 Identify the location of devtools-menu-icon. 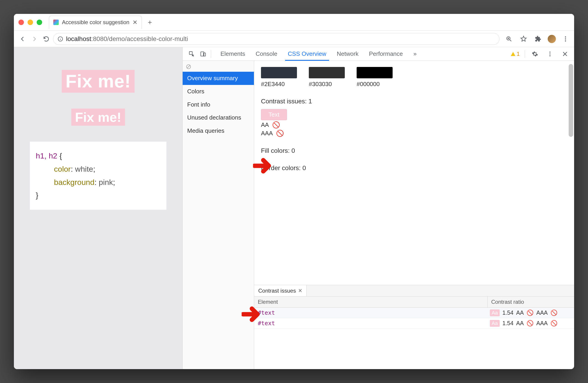
(550, 54).